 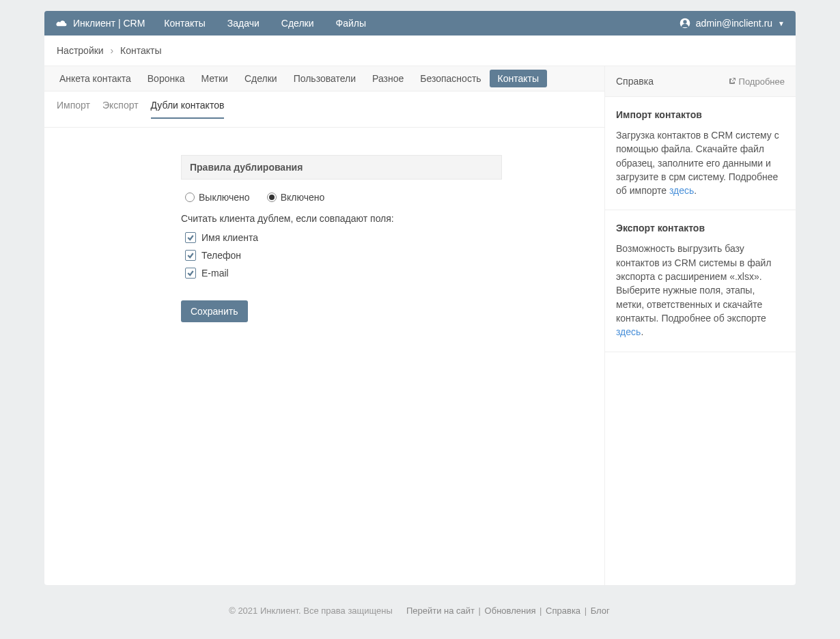 What do you see at coordinates (191, 238) in the screenshot?
I see `checkbox-client-name` at bounding box center [191, 238].